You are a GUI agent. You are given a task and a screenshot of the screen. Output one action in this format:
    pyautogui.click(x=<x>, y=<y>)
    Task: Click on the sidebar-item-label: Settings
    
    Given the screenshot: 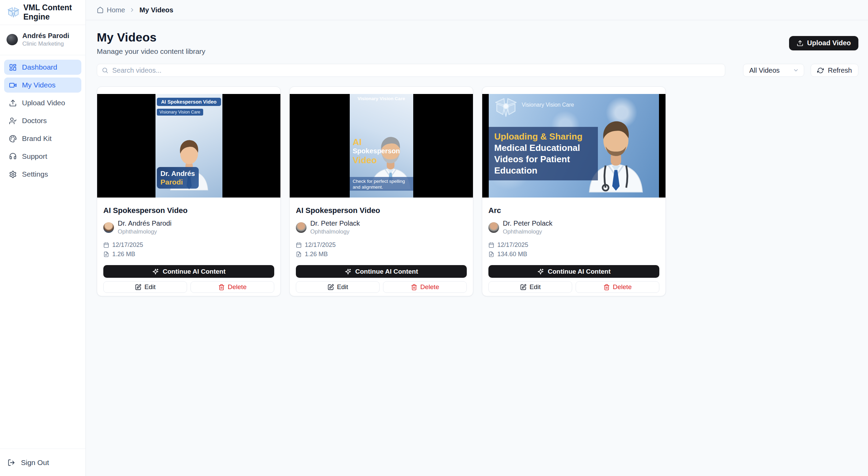 What is the action you would take?
    pyautogui.click(x=35, y=174)
    